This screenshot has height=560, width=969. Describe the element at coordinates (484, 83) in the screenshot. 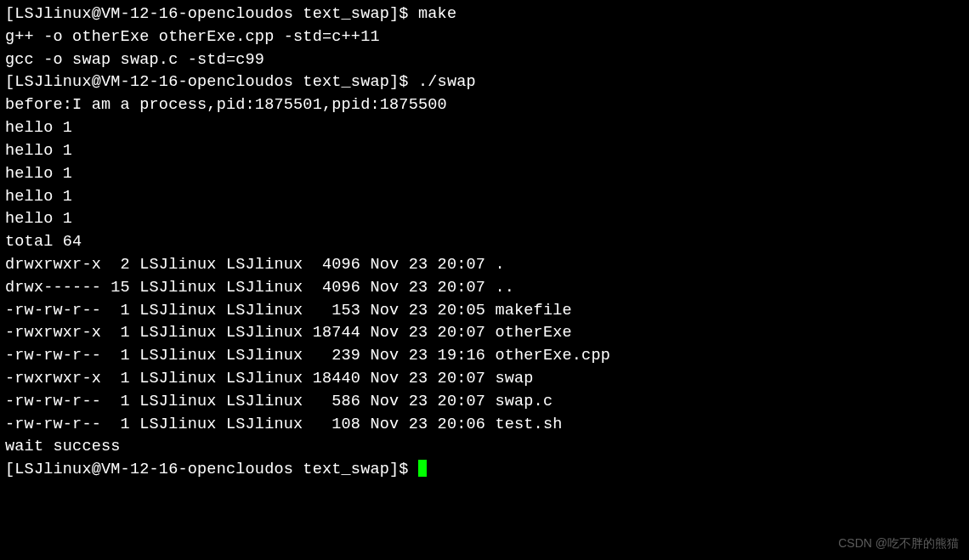

I see `prompt-run: [LSJlinux@VM-12-16-opencloudos text_swap…` at that location.